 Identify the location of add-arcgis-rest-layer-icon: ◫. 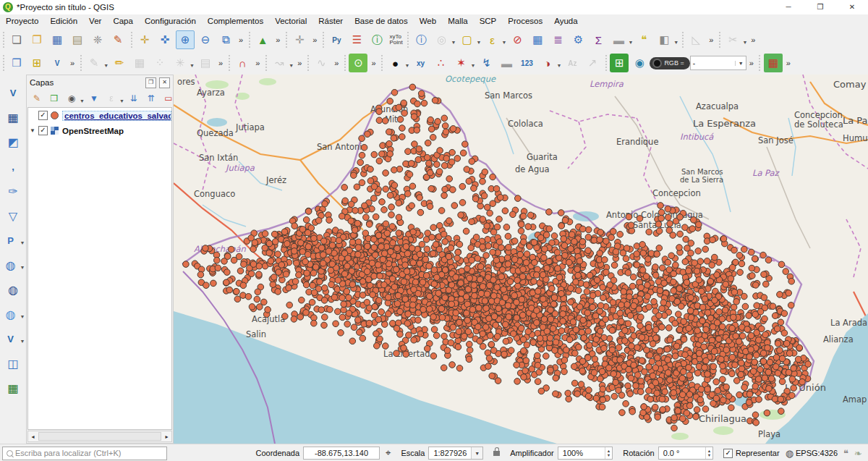
(13, 363).